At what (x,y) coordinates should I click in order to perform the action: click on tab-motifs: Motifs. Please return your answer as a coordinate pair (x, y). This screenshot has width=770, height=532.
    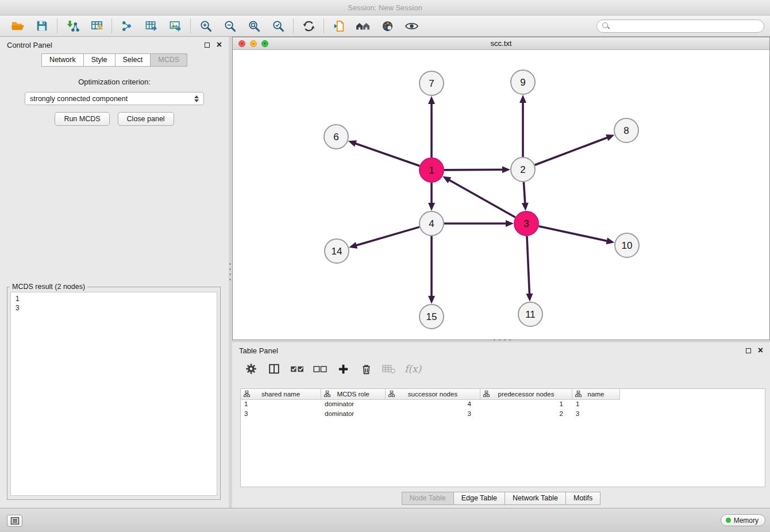
    Looking at the image, I should click on (583, 499).